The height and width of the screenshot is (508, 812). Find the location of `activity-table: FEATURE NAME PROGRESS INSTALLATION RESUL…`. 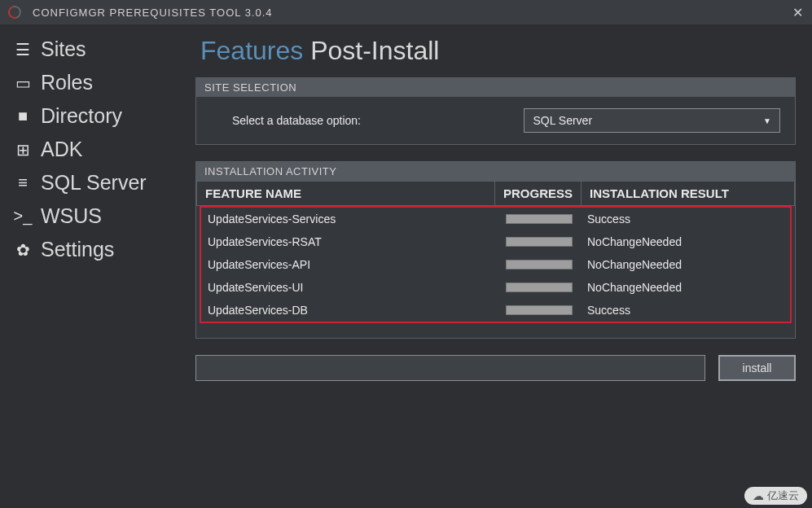

activity-table: FEATURE NAME PROGRESS INSTALLATION RESUL… is located at coordinates (495, 194).